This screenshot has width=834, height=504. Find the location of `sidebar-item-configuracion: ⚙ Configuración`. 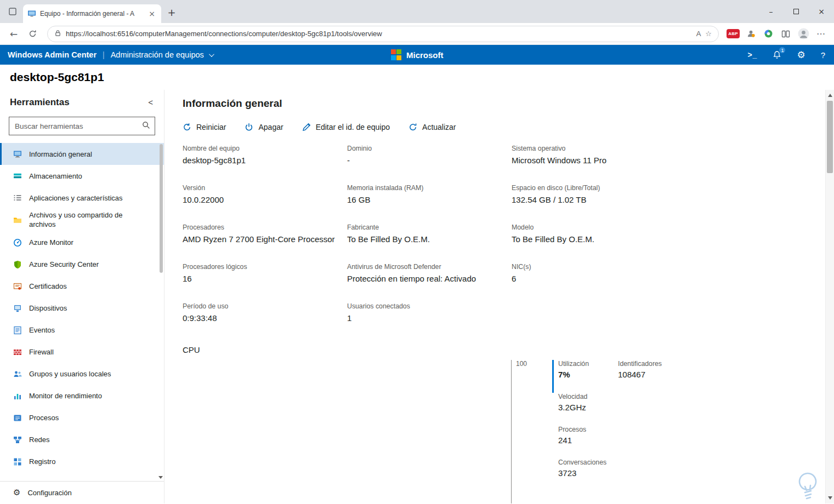

sidebar-item-configuracion: ⚙ Configuración is located at coordinates (82, 492).